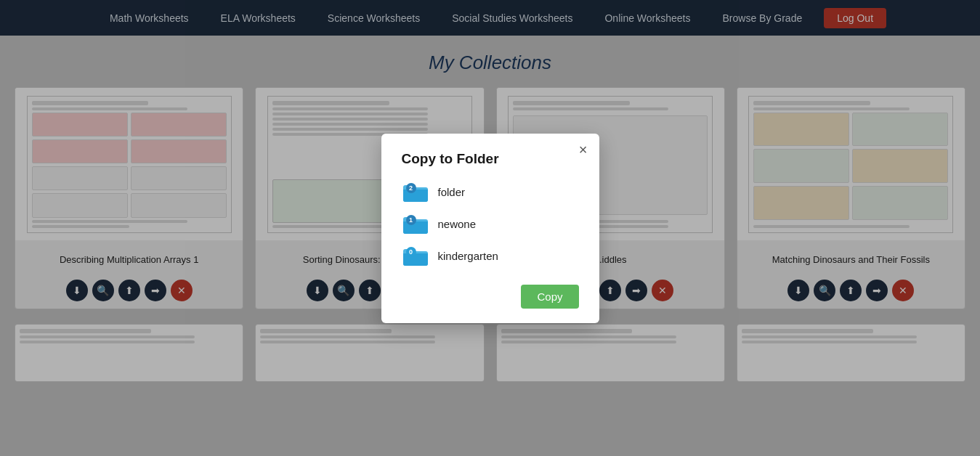 The width and height of the screenshot is (980, 456). I want to click on folder-list: 2 folder 1 newone, so click(490, 224).